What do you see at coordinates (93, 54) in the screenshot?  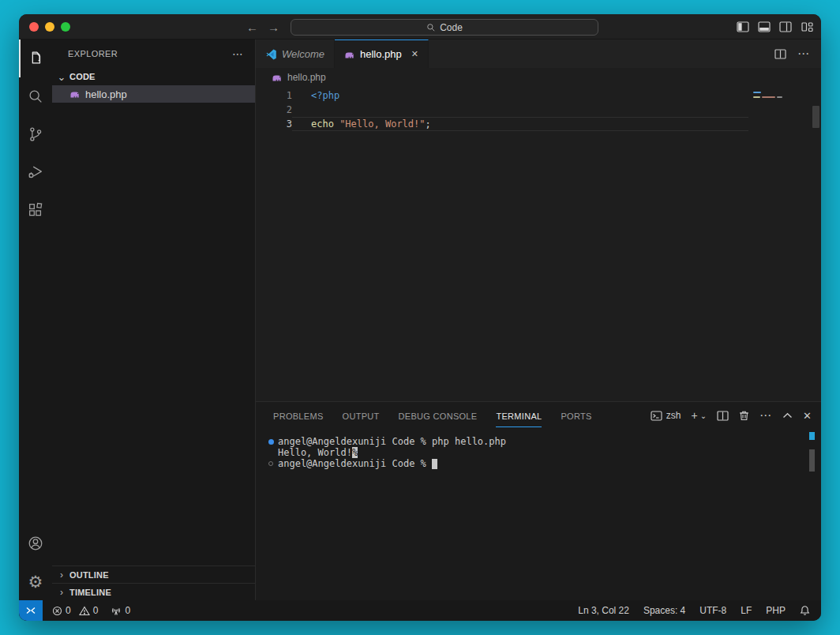 I see `sidebar-title: EXPLORER` at bounding box center [93, 54].